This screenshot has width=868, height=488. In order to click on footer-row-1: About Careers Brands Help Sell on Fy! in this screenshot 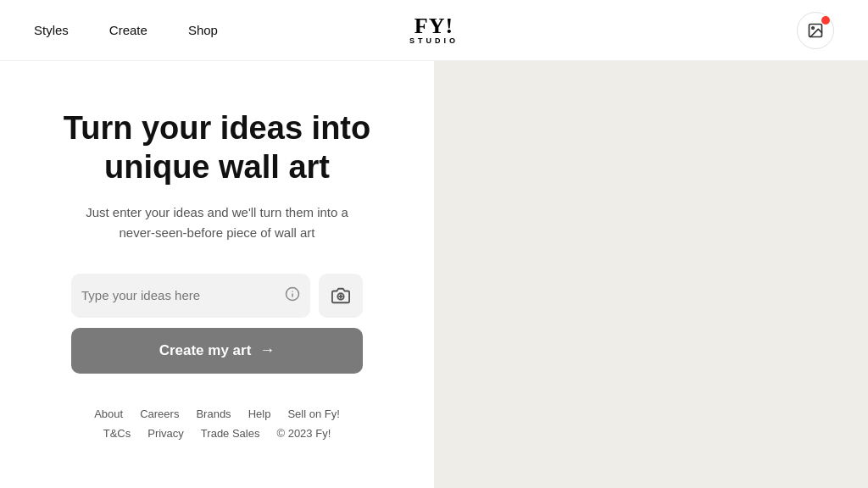, I will do `click(217, 413)`.